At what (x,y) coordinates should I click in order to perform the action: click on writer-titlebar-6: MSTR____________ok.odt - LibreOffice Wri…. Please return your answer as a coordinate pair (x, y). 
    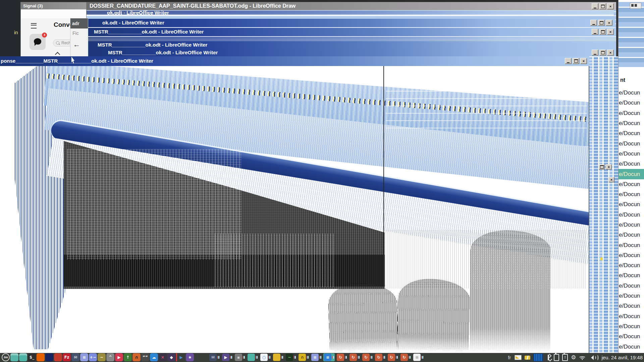
    Looking at the image, I should click on (352, 53).